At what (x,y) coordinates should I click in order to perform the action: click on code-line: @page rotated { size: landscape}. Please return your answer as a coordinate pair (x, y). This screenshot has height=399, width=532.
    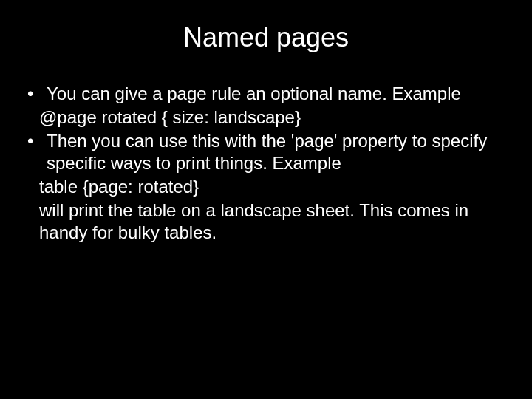
    Looking at the image, I should click on (266, 117).